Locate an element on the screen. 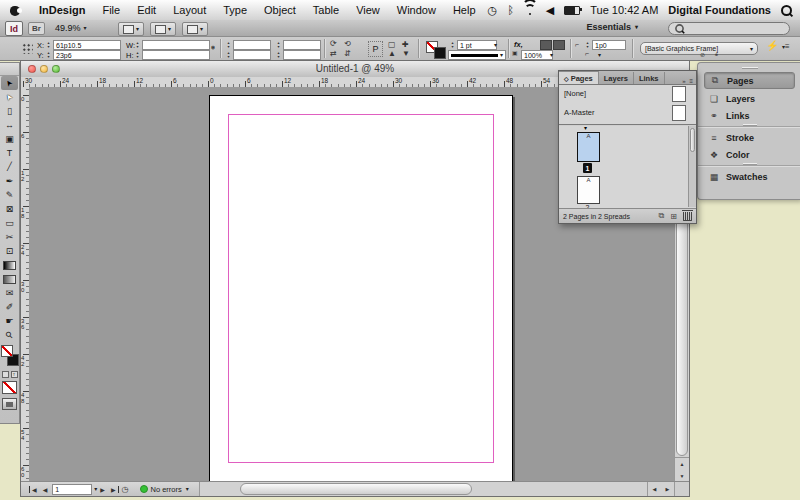 The height and width of the screenshot is (500, 800). scroll-left-icon: ◀ is located at coordinates (655, 489).